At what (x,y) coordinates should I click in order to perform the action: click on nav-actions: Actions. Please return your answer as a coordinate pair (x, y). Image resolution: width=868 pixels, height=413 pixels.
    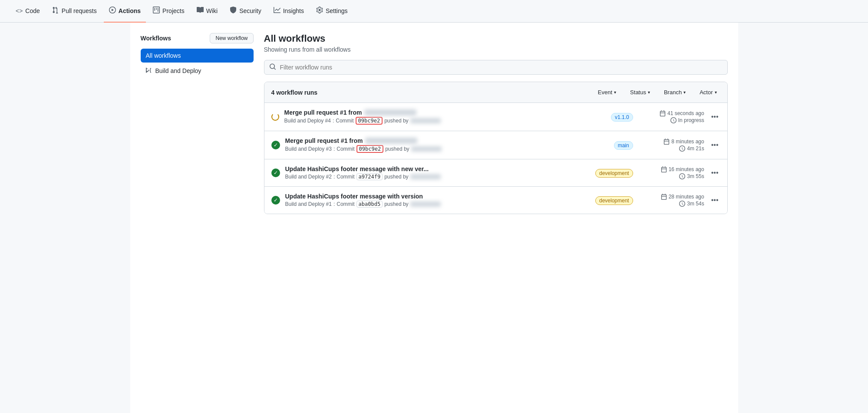
    Looking at the image, I should click on (125, 11).